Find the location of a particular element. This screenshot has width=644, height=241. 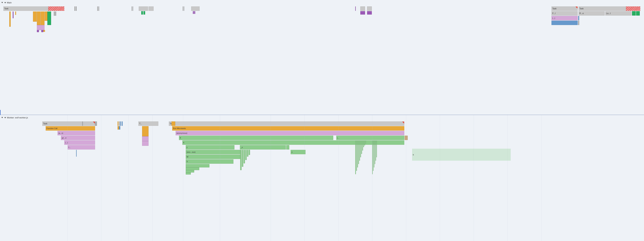

anonymous-block: (anonymous) is located at coordinates (290, 133).